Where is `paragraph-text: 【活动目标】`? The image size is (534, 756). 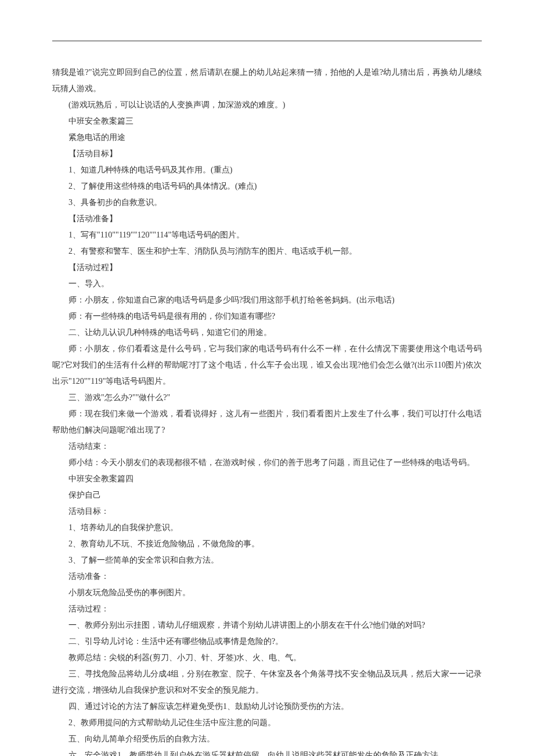 paragraph-text: 【活动目标】 is located at coordinates (267, 154).